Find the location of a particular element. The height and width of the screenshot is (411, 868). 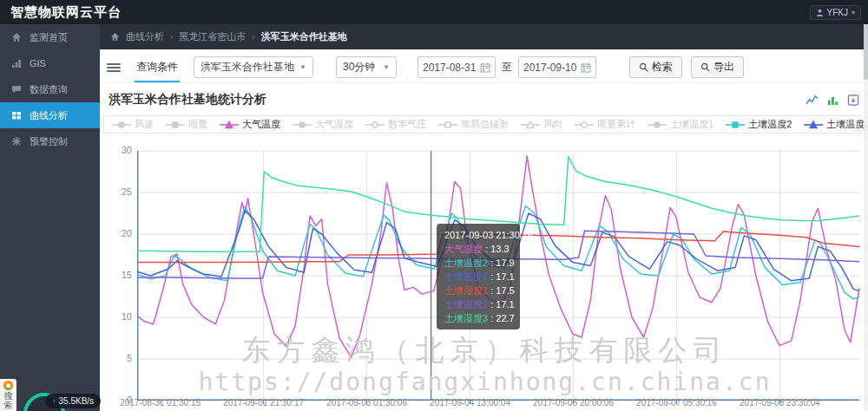

home-icon is located at coordinates (115, 36).